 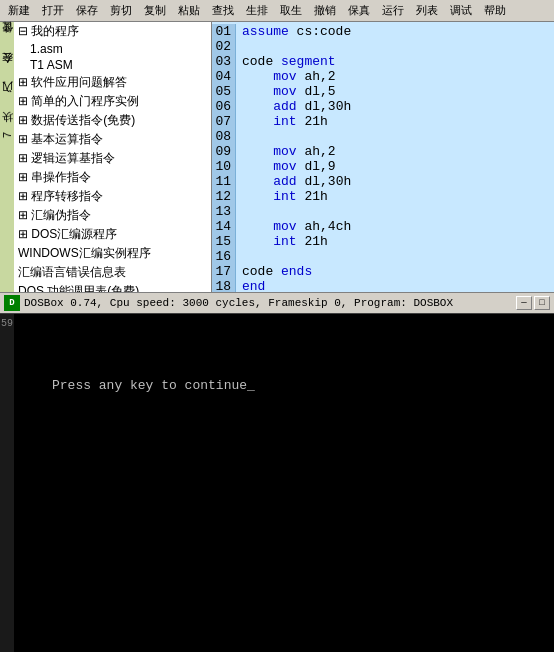 What do you see at coordinates (383, 226) in the screenshot?
I see `code-line-14: 14 mov ah,4ch` at bounding box center [383, 226].